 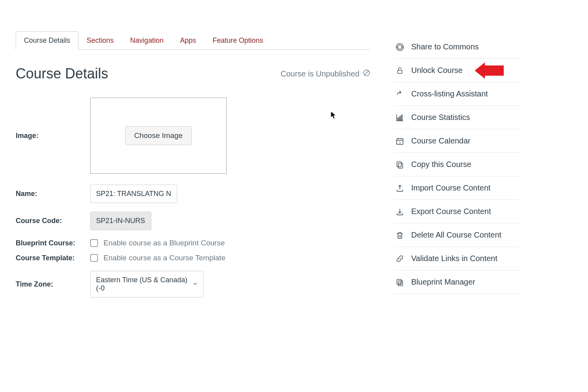 What do you see at coordinates (400, 141) in the screenshot?
I see `calendar-icon: 3` at bounding box center [400, 141].